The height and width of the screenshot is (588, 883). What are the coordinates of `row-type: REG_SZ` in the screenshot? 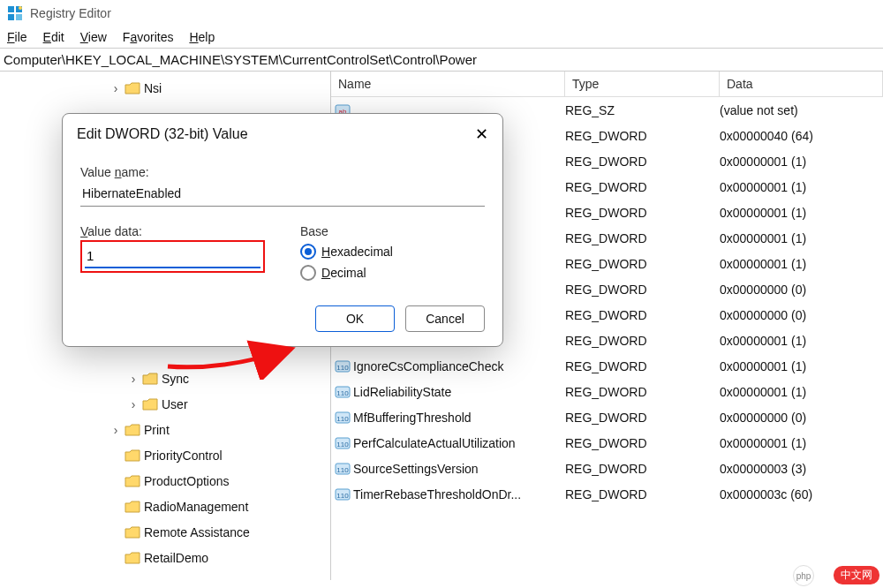 It's located at (643, 110).